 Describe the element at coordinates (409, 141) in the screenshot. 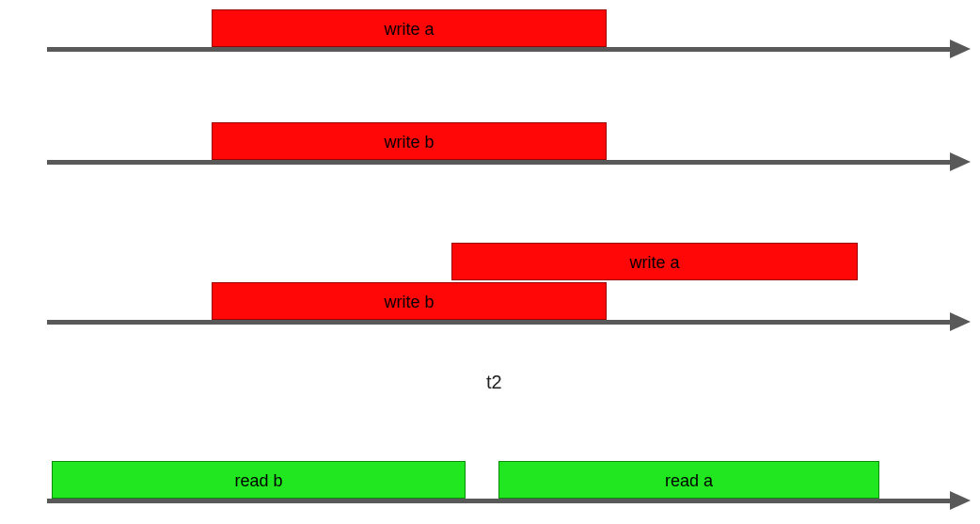

I see `t1-write-b: write b` at that location.